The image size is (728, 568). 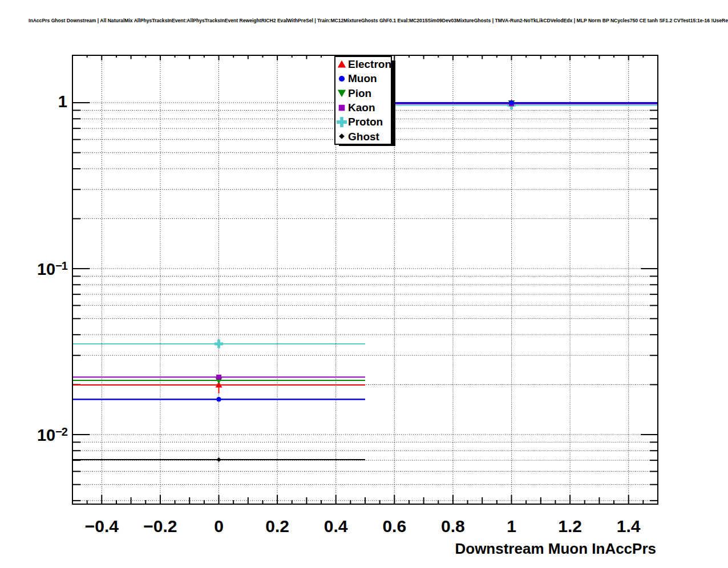 What do you see at coordinates (342, 94) in the screenshot?
I see `marker-triangle-down` at bounding box center [342, 94].